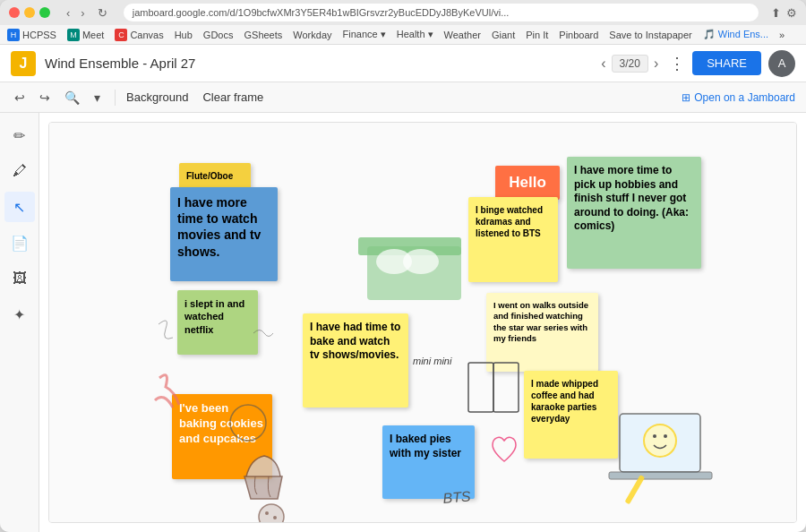 This screenshot has height=532, width=806. I want to click on image-tool: 🖼, so click(20, 279).